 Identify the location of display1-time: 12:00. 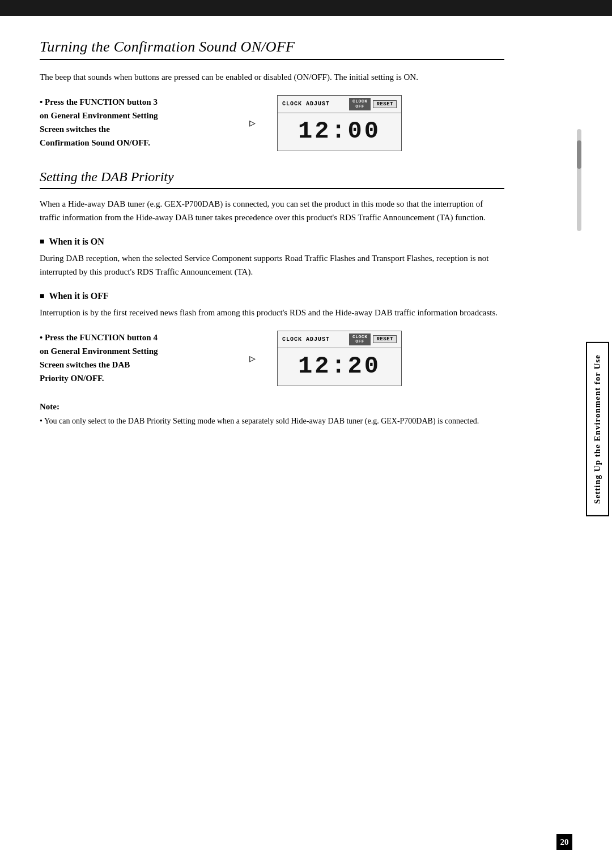
(339, 132).